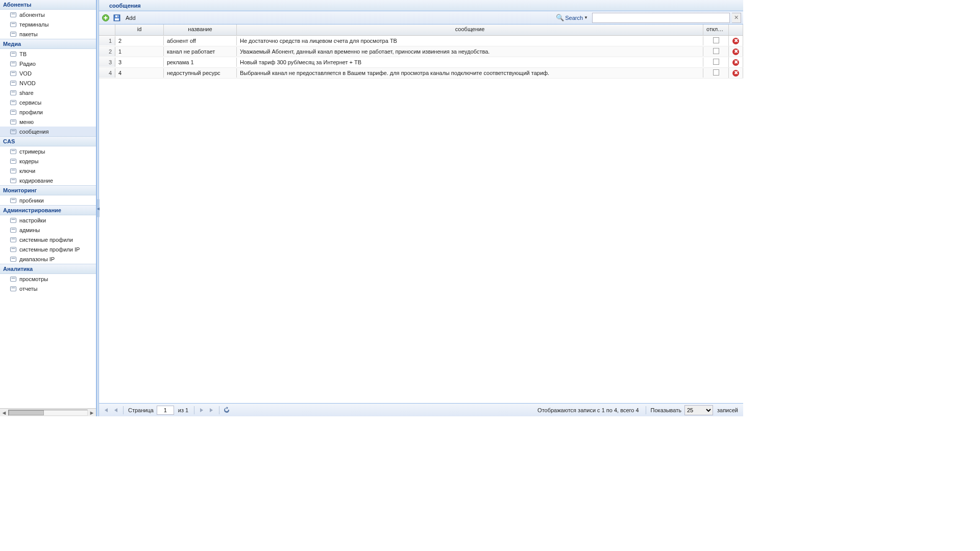 This screenshot has height=551, width=980. Describe the element at coordinates (48, 5) in the screenshot. I see `sidebar-group-header: Абоненты` at that location.